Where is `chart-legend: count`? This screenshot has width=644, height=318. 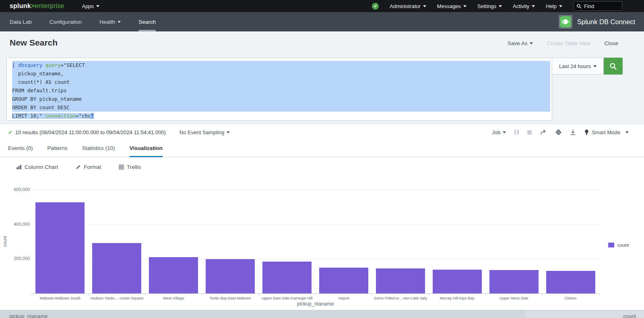
chart-legend: count is located at coordinates (618, 245).